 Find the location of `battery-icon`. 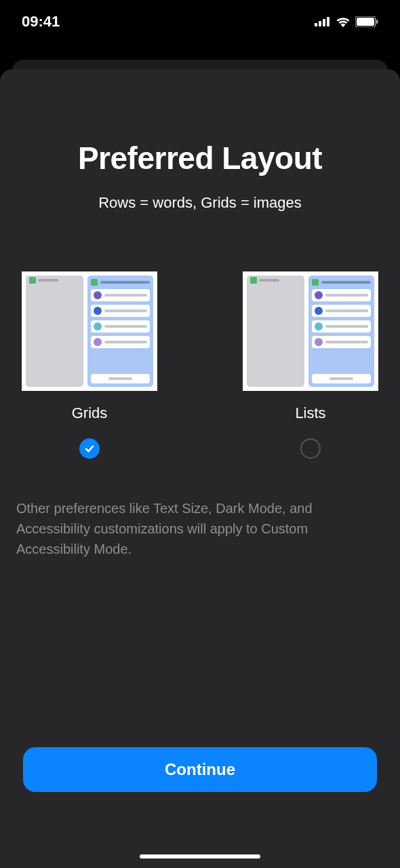

battery-icon is located at coordinates (367, 22).